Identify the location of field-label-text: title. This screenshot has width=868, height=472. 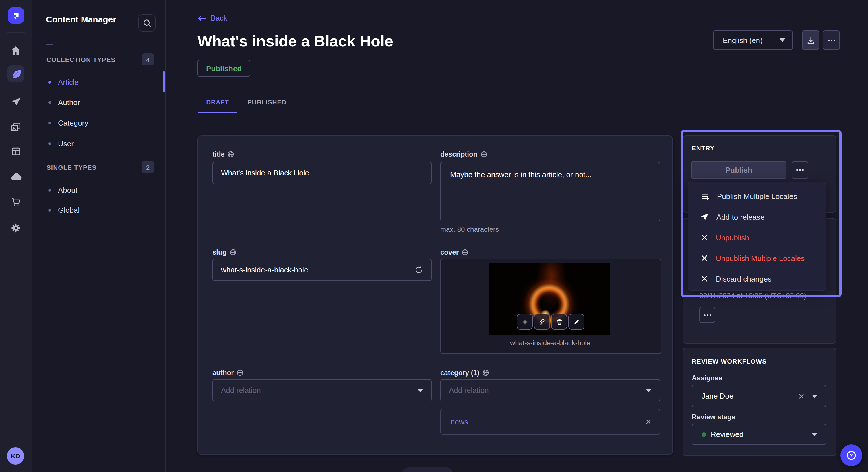
(218, 154).